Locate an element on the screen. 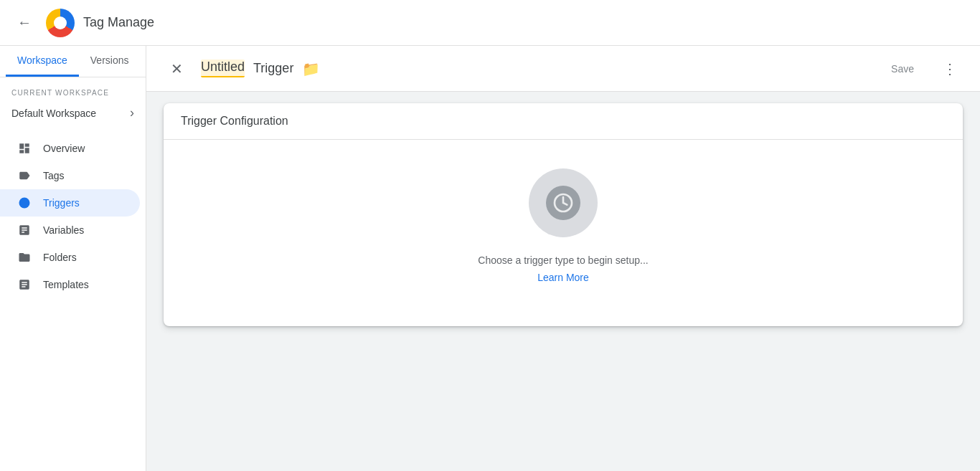  sidebar-item-tags-label: Tags is located at coordinates (54, 176).